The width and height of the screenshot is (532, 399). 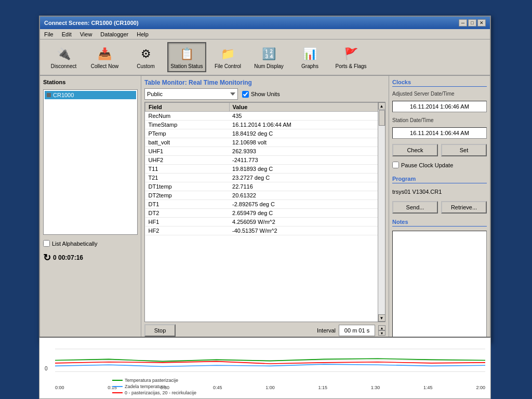 What do you see at coordinates (188, 125) in the screenshot?
I see `field-cell: TimeStamp` at bounding box center [188, 125].